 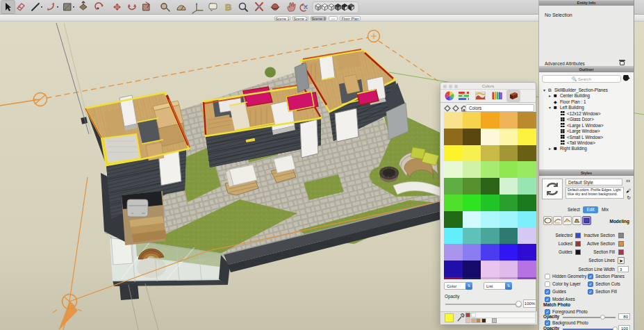 What do you see at coordinates (228, 7) in the screenshot?
I see `svg-text: B` at bounding box center [228, 7].